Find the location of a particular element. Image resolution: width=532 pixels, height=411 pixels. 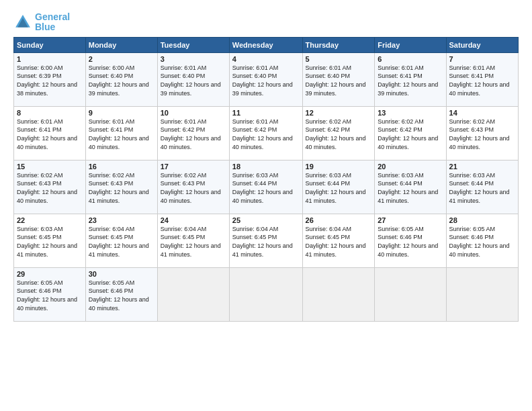

day-number: 6 is located at coordinates (410, 59).